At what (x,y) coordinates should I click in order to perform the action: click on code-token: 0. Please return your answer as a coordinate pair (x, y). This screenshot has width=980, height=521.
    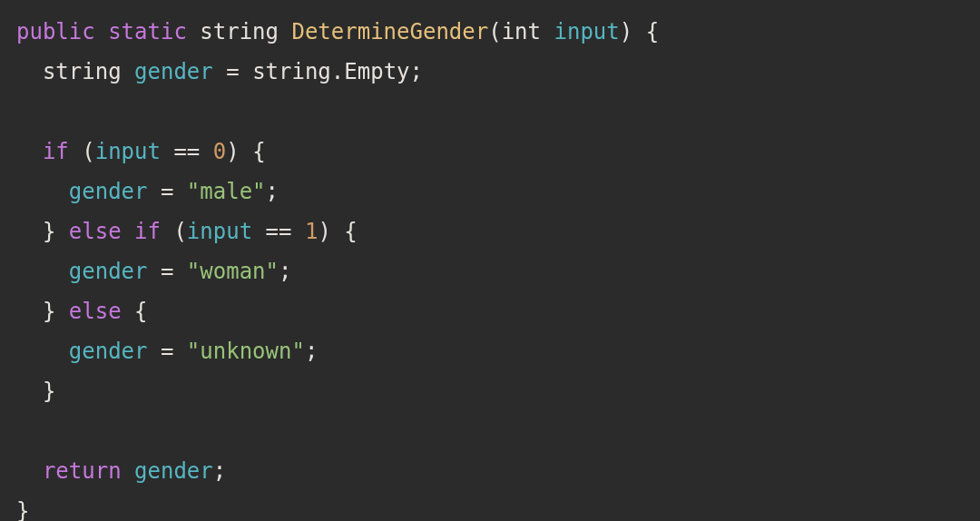
    Looking at the image, I should click on (220, 152).